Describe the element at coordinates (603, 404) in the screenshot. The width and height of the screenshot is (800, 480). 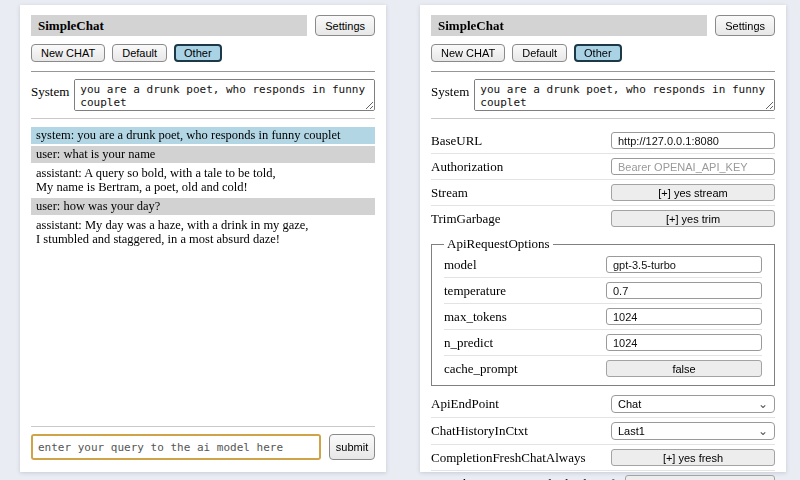
I see `setting-row-apiendpoint: ApiEndPoint Chat ⌄` at that location.